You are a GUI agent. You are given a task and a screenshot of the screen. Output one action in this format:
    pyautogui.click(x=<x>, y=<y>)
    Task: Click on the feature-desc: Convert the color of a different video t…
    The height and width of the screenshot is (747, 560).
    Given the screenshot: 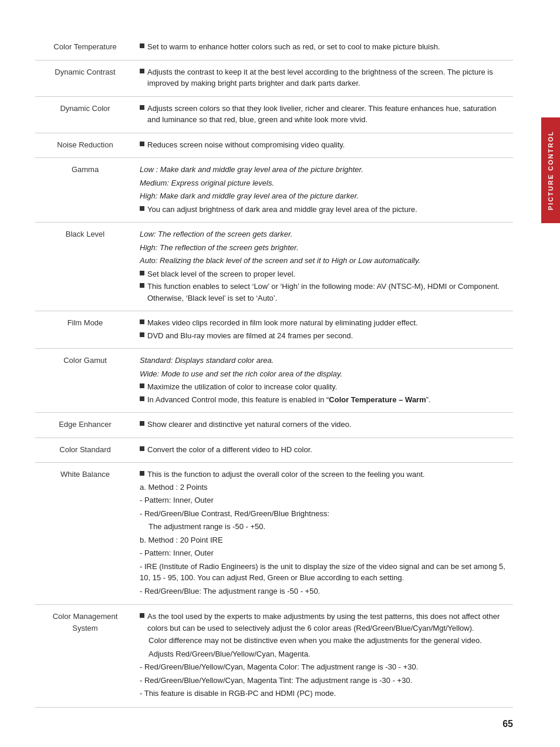 What is the action you would take?
    pyautogui.click(x=324, y=450)
    